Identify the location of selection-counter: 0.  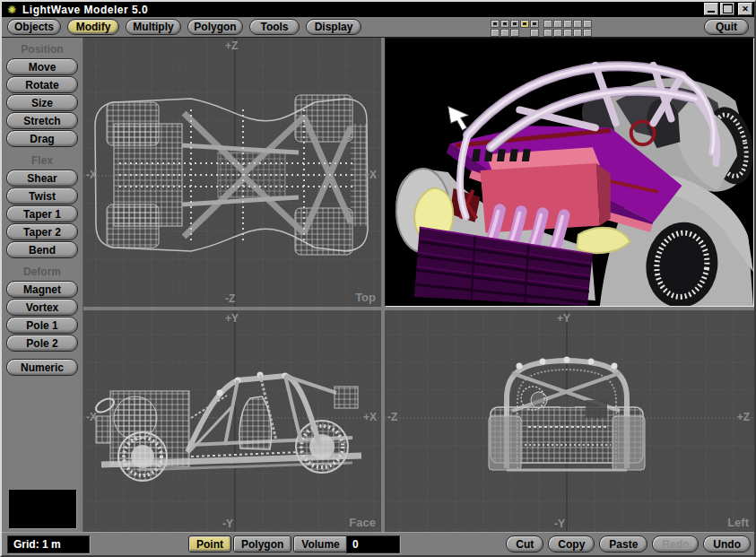
(373, 544).